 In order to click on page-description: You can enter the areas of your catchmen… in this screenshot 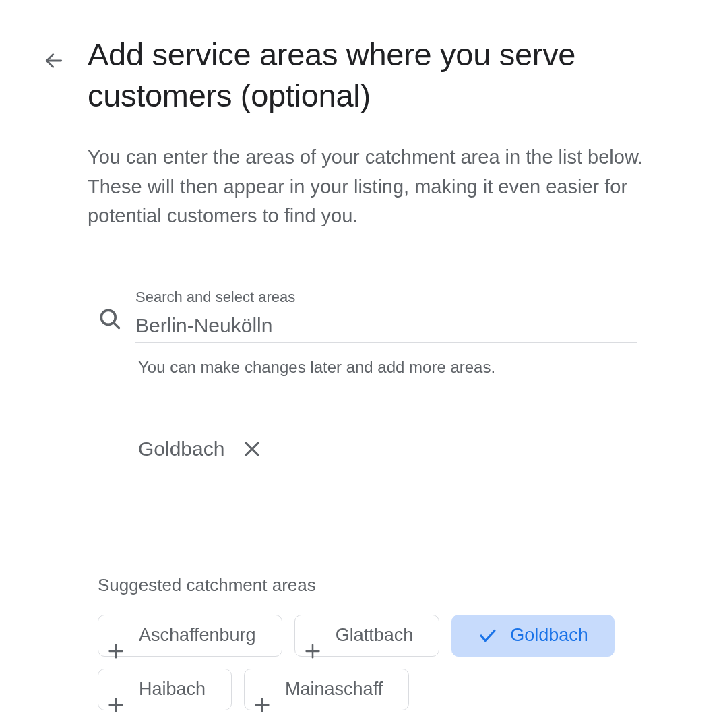, I will do `click(377, 187)`.